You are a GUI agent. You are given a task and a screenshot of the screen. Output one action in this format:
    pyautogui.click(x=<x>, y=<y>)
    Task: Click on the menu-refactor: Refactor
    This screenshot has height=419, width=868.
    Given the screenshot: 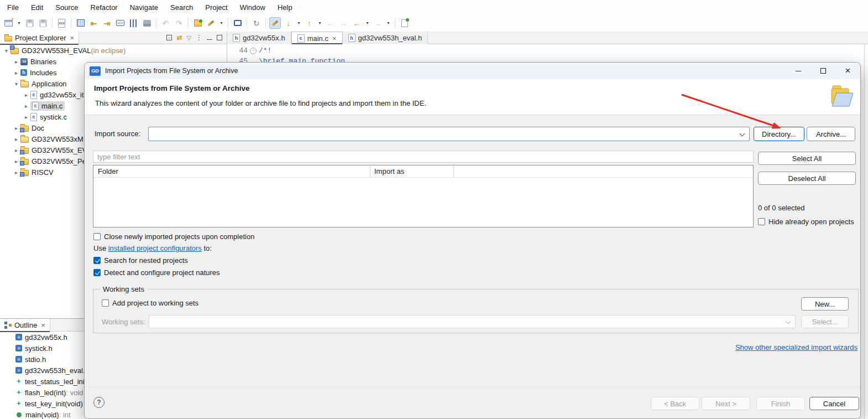 What is the action you would take?
    pyautogui.click(x=104, y=8)
    